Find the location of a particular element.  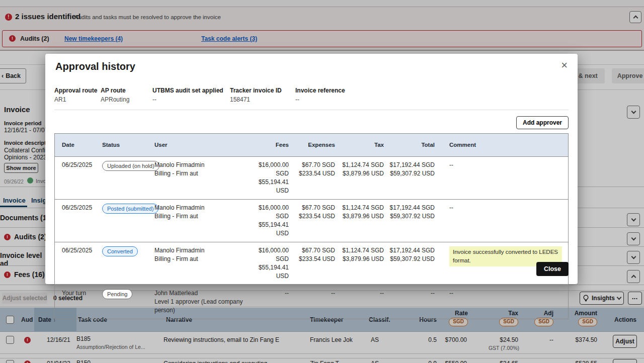

col-date: Date is located at coordinates (75, 145).